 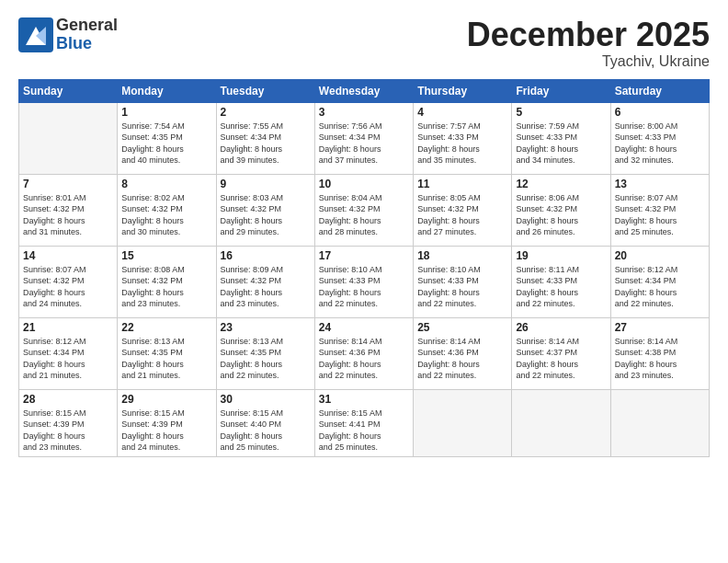 I want to click on table-row: 26Sunrise: 8:14 AMSunset: 4:37 PMDayligh…, so click(x=561, y=353).